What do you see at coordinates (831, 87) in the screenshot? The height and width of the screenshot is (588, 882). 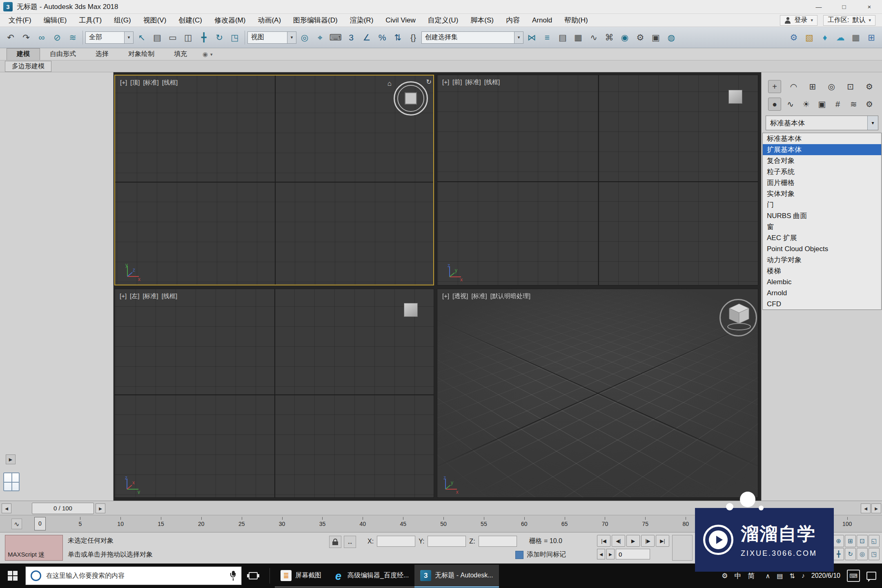 I see `motion-tab-icon: ◎` at bounding box center [831, 87].